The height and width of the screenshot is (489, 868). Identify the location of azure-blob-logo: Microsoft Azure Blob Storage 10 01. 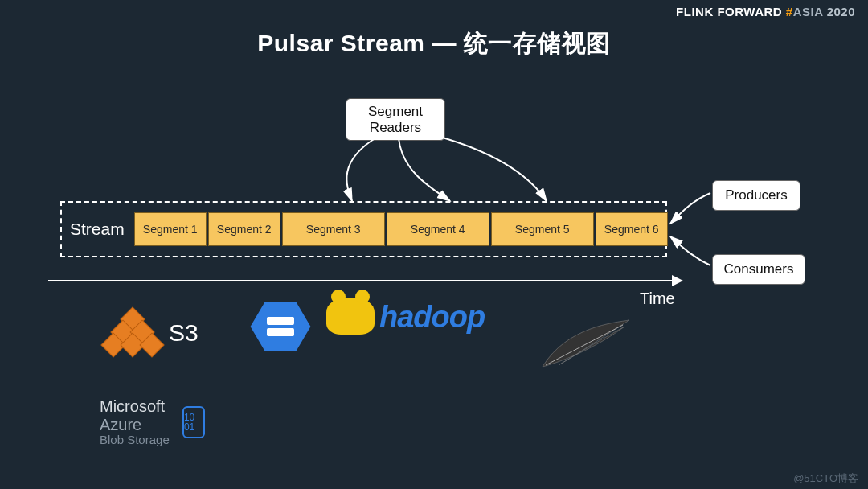
(153, 421).